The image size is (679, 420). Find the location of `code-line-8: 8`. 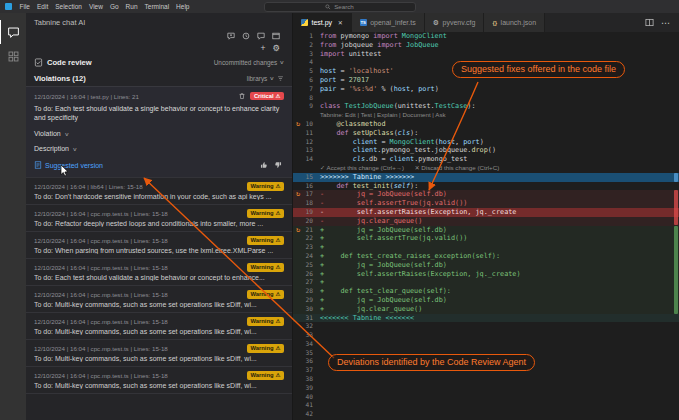

code-line-8: 8 is located at coordinates (486, 98).